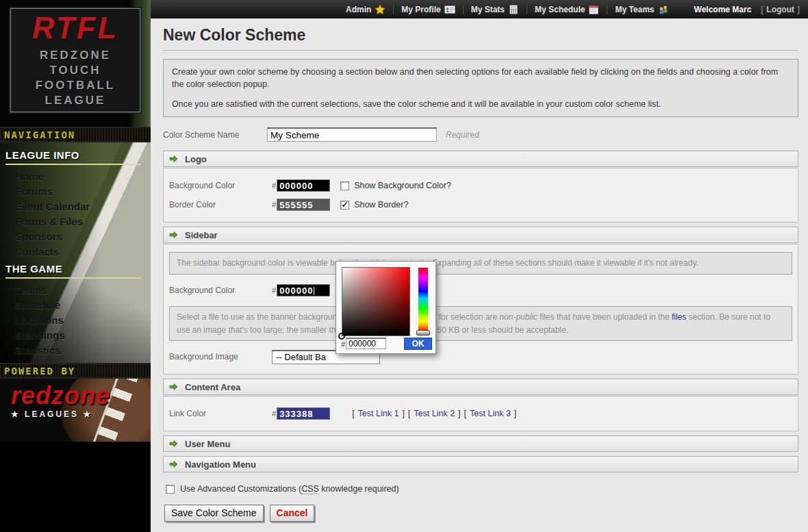 This screenshot has height=532, width=808. I want to click on files-link: files, so click(679, 317).